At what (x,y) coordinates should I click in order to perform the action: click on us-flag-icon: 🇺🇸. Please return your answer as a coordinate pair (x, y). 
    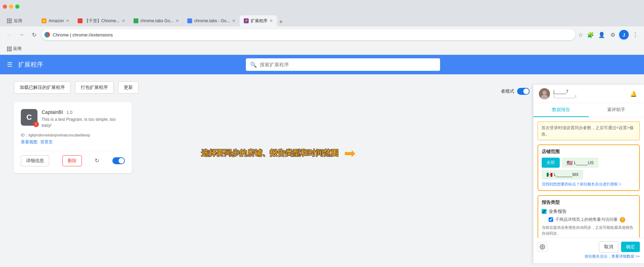
    Looking at the image, I should click on (569, 163).